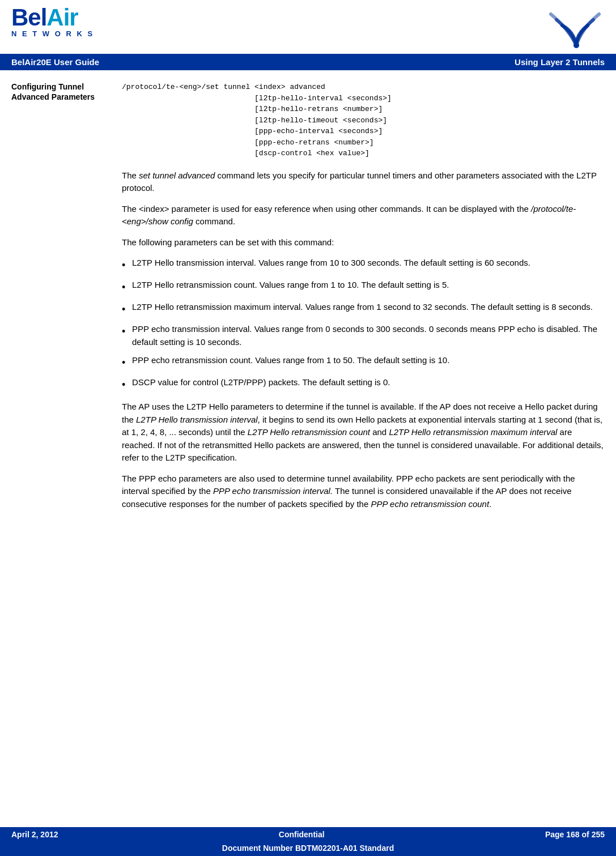  I want to click on footer-row1: April 2, 2012 Confidential Page 168 of 2…, so click(308, 834).